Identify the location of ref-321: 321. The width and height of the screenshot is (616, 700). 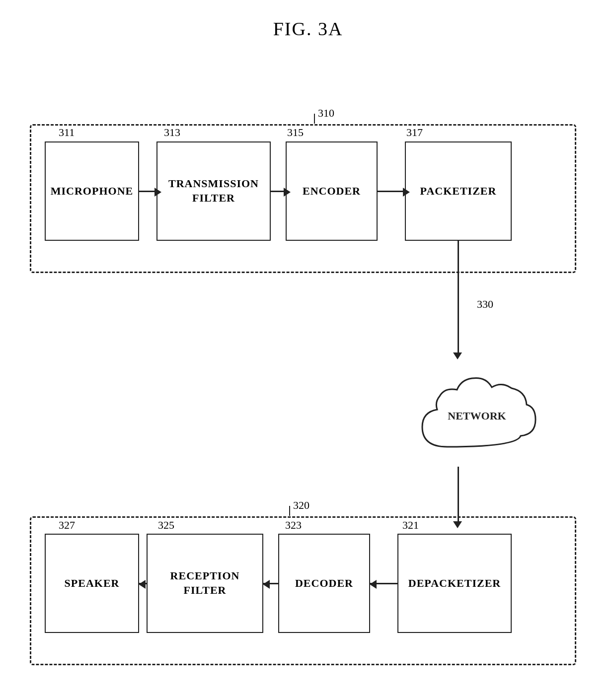
(410, 525).